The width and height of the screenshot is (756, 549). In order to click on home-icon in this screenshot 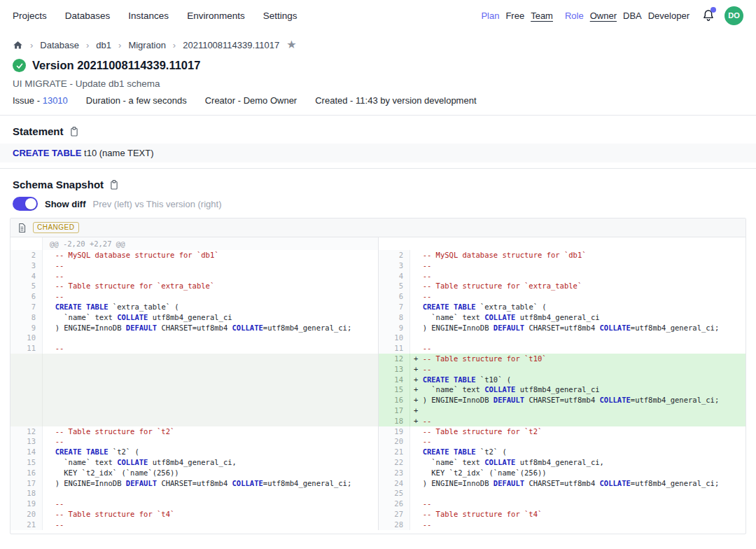, I will do `click(18, 45)`.